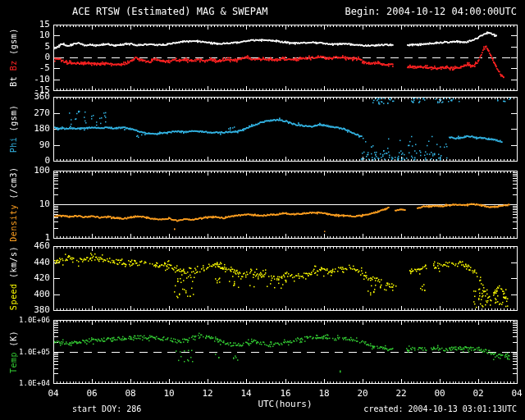 The width and height of the screenshot is (525, 420). Describe the element at coordinates (13, 57) in the screenshot. I see `panel-y-label-mag: Bt Bz (gsm)` at that location.